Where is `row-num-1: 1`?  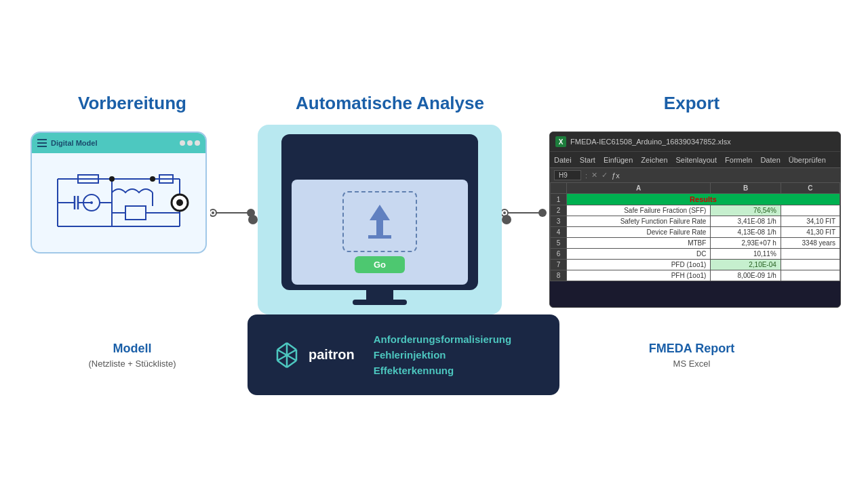
row-num-1: 1 is located at coordinates (559, 199).